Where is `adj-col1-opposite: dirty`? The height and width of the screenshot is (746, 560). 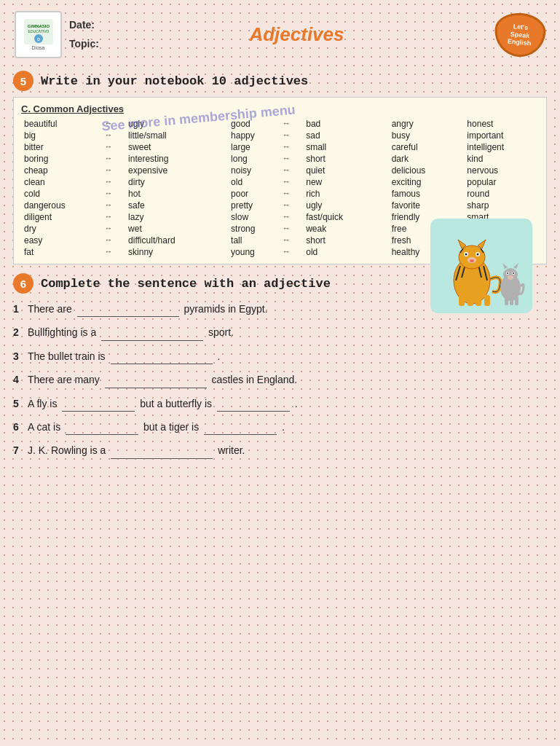
adj-col1-opposite: dirty is located at coordinates (176, 182).